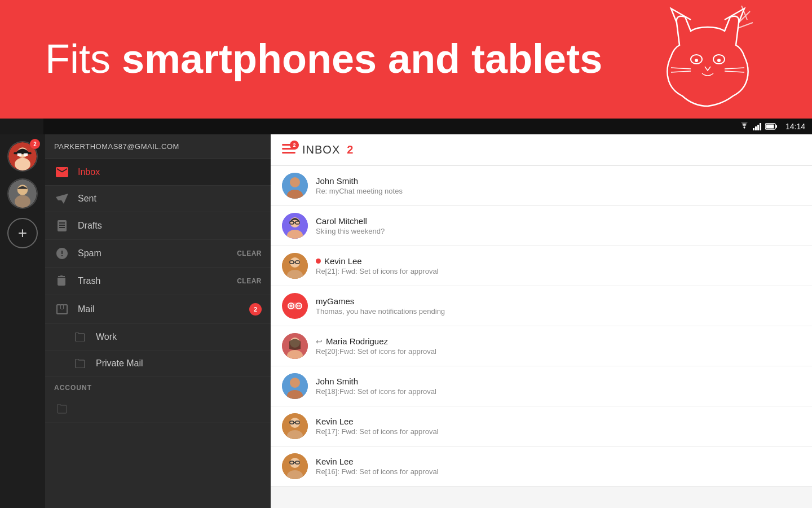  Describe the element at coordinates (170, 199) in the screenshot. I see `sent-label: Sent` at that location.